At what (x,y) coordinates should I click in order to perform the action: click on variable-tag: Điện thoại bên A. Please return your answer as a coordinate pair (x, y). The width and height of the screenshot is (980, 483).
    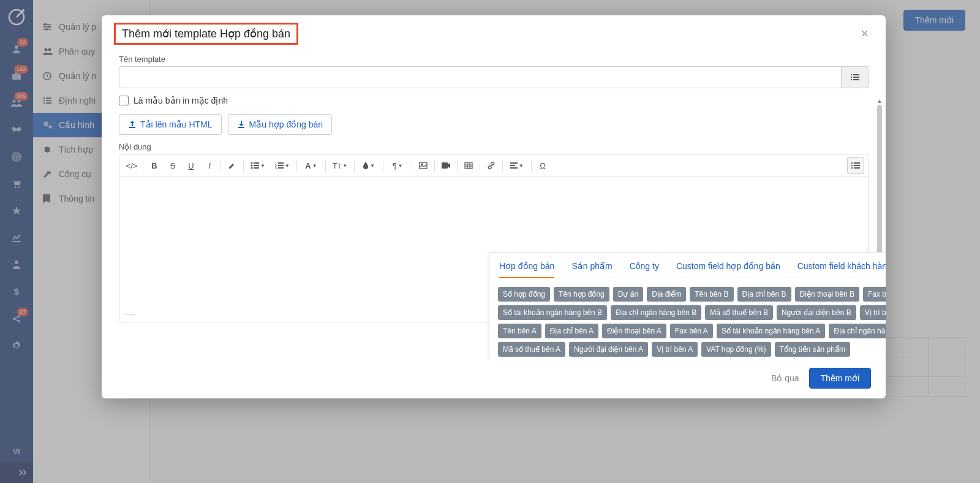
    Looking at the image, I should click on (635, 331).